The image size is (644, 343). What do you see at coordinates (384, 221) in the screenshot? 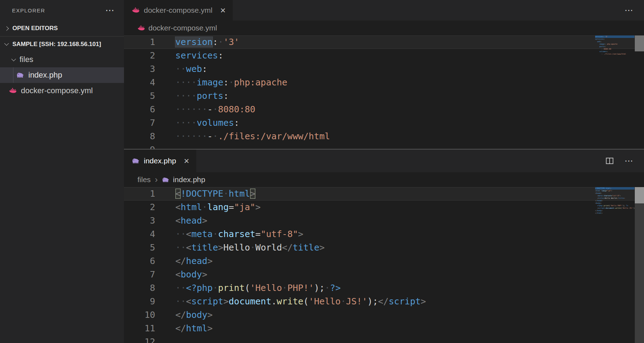
I see `code-line: 3<head>` at bounding box center [384, 221].